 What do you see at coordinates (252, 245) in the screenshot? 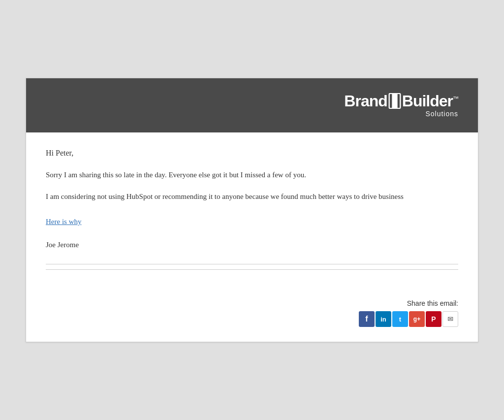
I see `email-signature: Joe Jerome` at bounding box center [252, 245].